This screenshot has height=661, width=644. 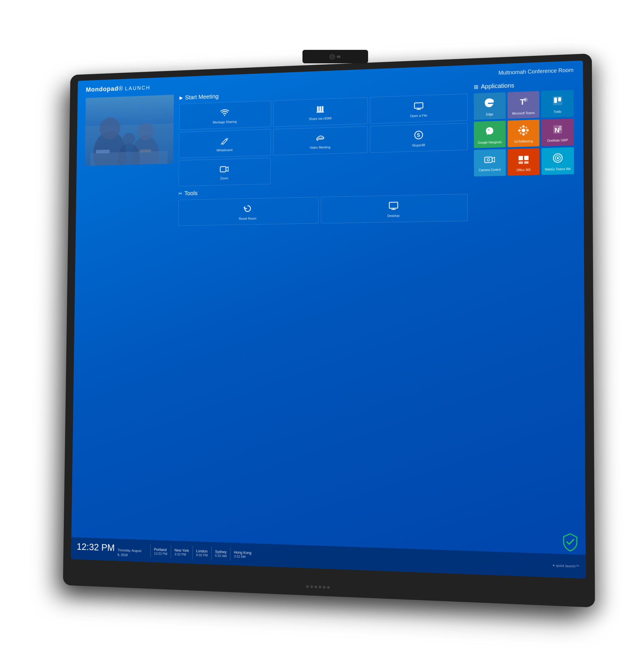 I want to click on svg-text: N, so click(x=557, y=130).